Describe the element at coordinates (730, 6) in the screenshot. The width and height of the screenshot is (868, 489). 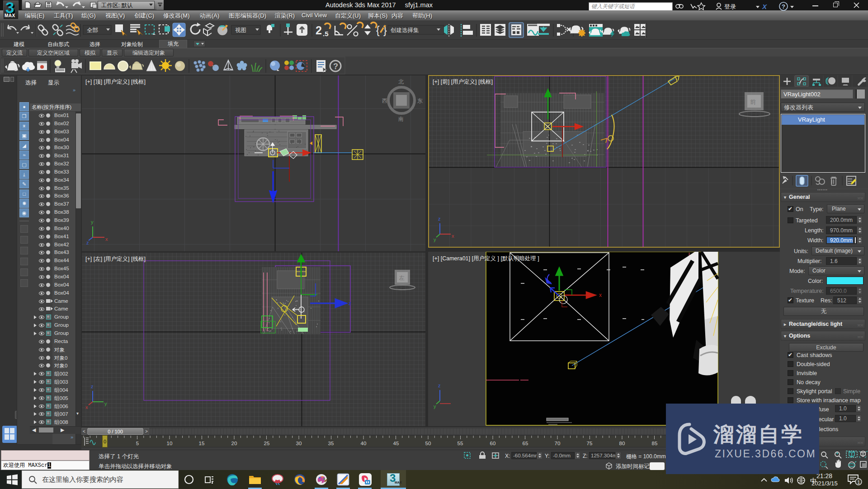
I see `svg-text: 登录` at that location.